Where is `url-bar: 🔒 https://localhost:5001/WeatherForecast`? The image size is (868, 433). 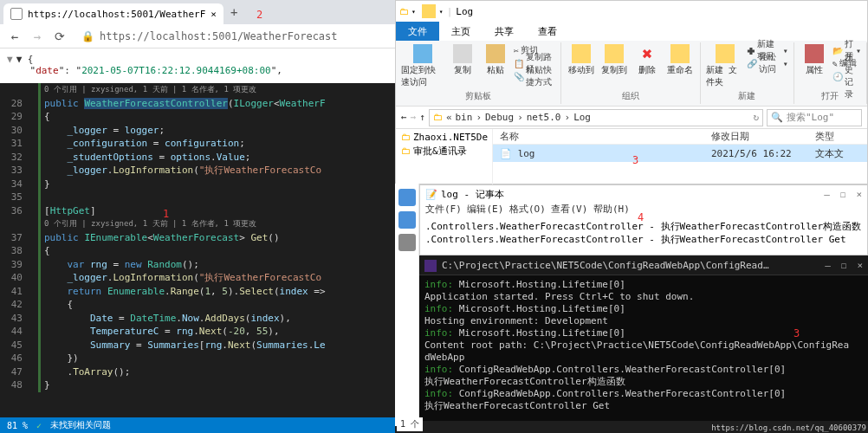 url-bar: 🔒 https://localhost:5001/WeatherForecast is located at coordinates (231, 36).